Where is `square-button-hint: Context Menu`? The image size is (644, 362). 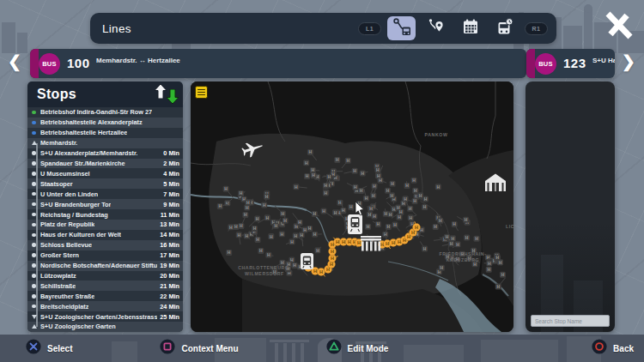
square-button-hint: Context Menu is located at coordinates (199, 348).